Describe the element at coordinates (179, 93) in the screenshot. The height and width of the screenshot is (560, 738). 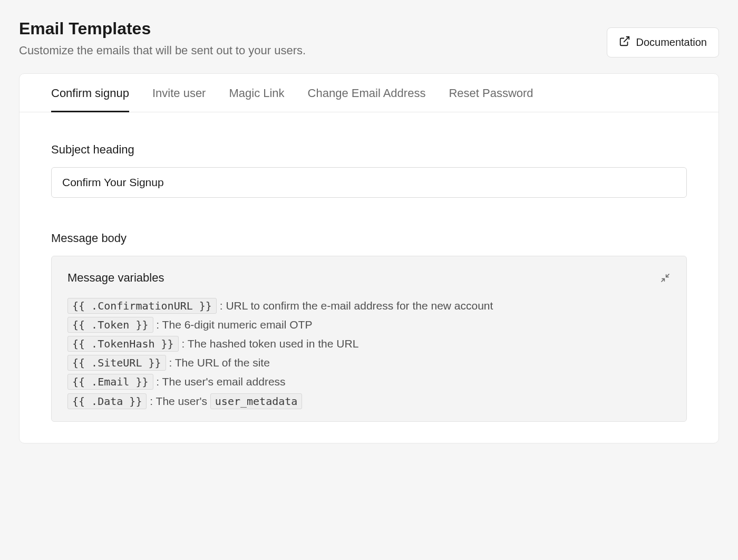
I see `tab-label: Invite user` at that location.